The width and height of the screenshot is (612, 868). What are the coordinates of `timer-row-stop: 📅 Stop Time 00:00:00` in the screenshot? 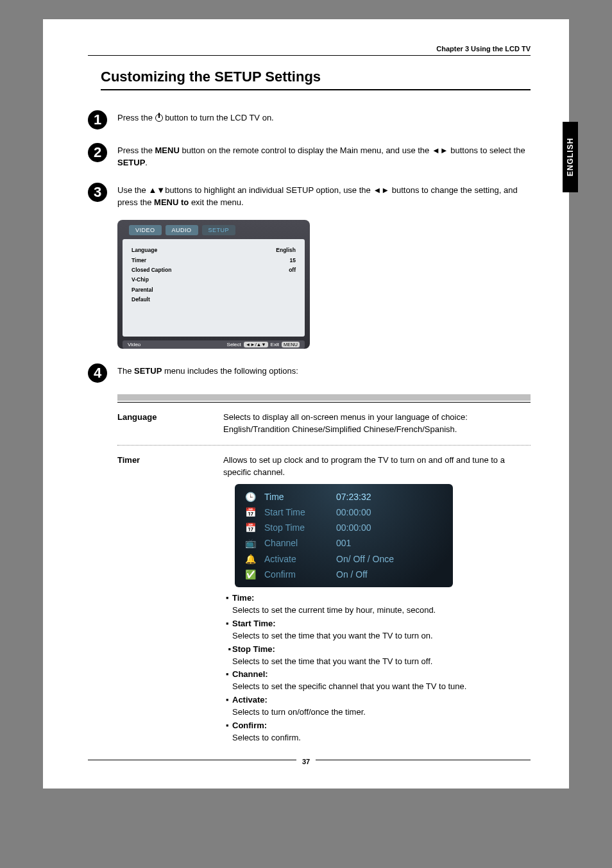 It's located at (344, 528).